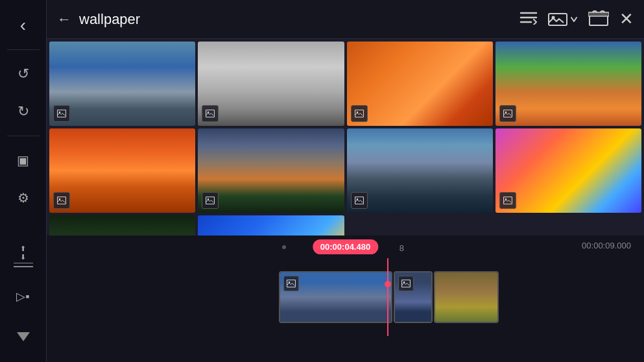  What do you see at coordinates (23, 337) in the screenshot?
I see `collapse-button` at bounding box center [23, 337].